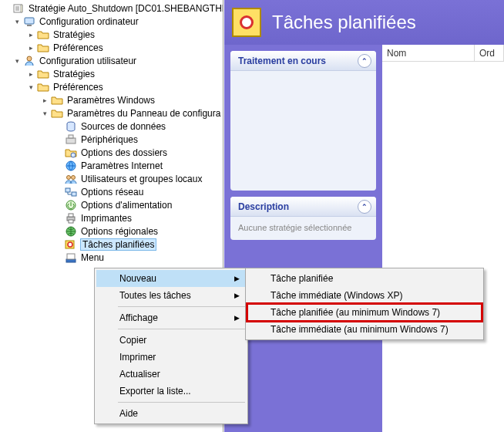  Describe the element at coordinates (113, 74) in the screenshot. I see `tree-strategies-user: ▸ Stratégies` at that location.